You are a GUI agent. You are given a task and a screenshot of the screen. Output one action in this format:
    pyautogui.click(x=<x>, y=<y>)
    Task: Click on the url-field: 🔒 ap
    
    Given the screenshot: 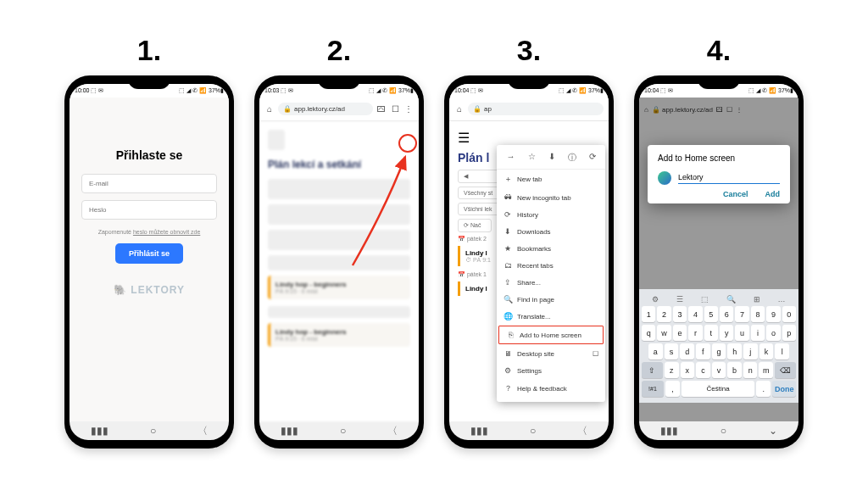 What is the action you would take?
    pyautogui.click(x=536, y=109)
    